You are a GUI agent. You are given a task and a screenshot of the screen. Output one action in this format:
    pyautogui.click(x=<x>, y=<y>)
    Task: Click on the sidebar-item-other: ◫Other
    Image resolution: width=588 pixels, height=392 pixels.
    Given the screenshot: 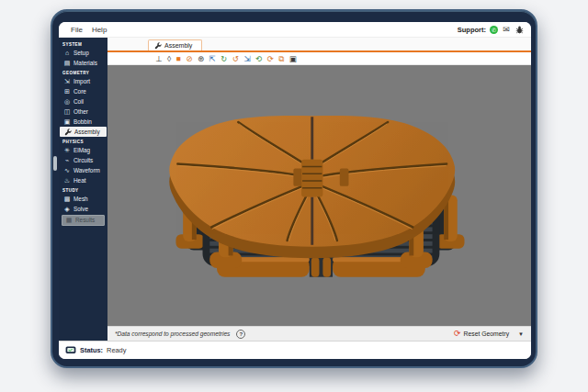 What is the action you would take?
    pyautogui.click(x=83, y=112)
    